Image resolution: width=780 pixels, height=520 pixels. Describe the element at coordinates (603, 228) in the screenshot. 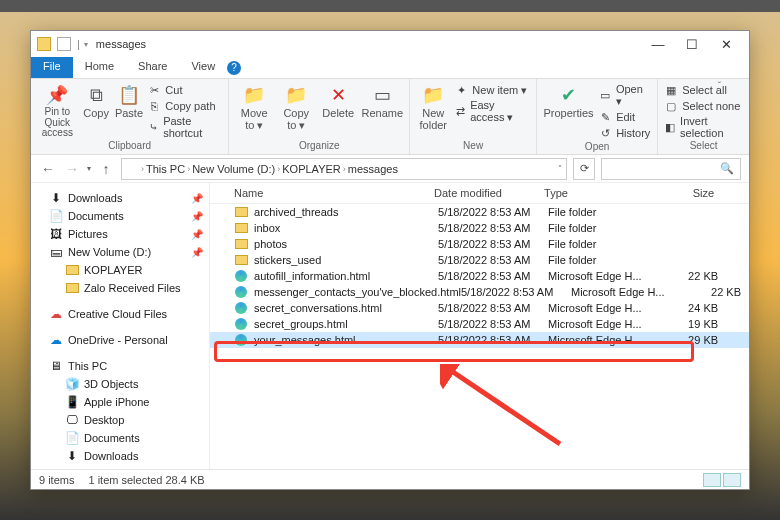

I see `file-type: File folder` at that location.